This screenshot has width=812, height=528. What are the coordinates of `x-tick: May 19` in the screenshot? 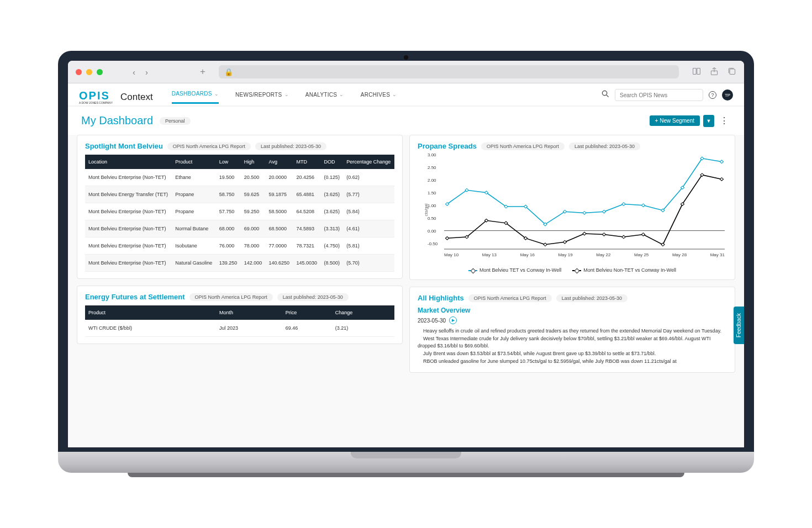 It's located at (565, 255).